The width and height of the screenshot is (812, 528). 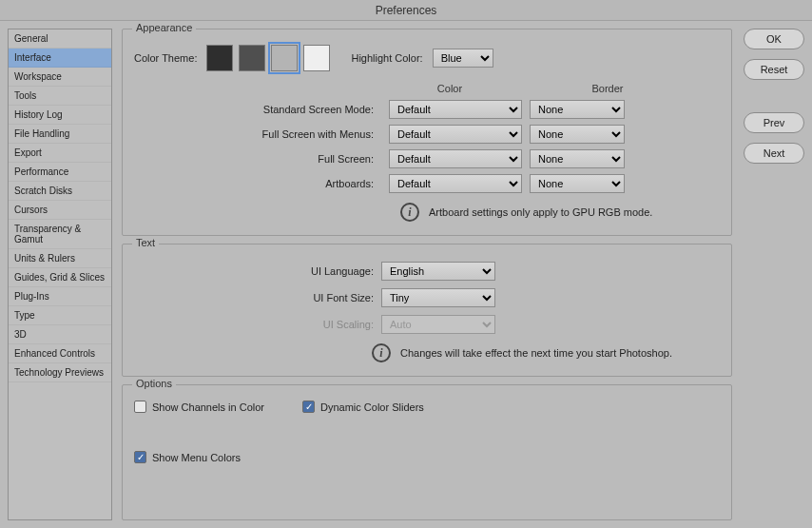 What do you see at coordinates (60, 274) in the screenshot?
I see `category-sidebar: GeneralInterfaceWorkspaceToolsHistory Lo…` at bounding box center [60, 274].